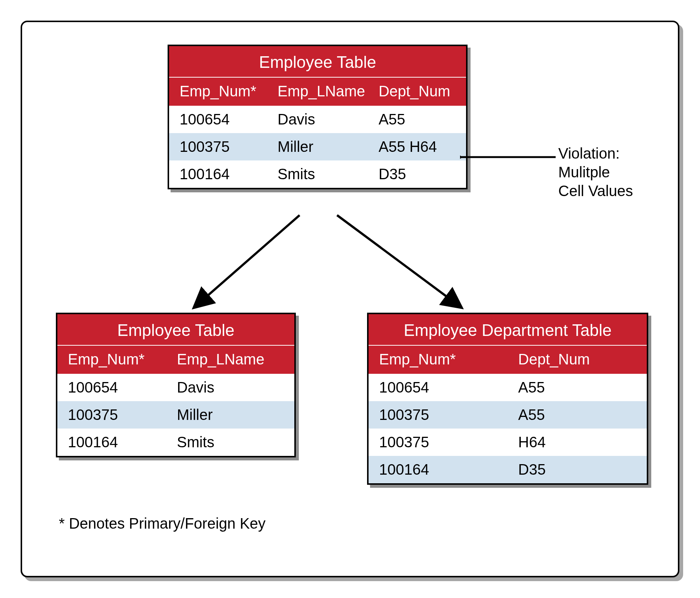 The width and height of the screenshot is (700, 598). What do you see at coordinates (176, 385) in the screenshot?
I see `bottom-left-employee-table: Employee Table Emp_Num* Emp_LName 100654…` at bounding box center [176, 385].